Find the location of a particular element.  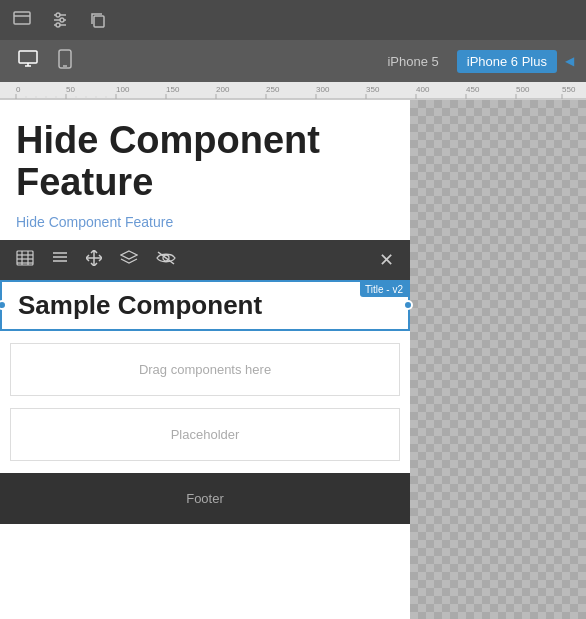

placeholder-label: Placeholder is located at coordinates (206, 434).